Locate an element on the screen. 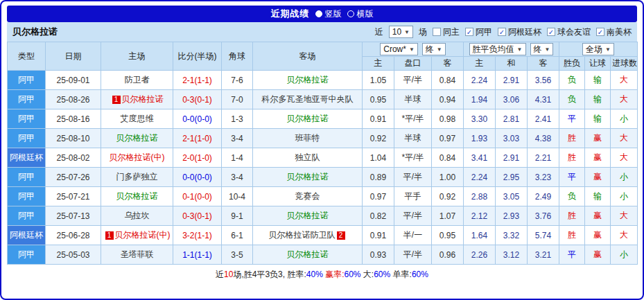  summary-segment: 40% is located at coordinates (315, 274).